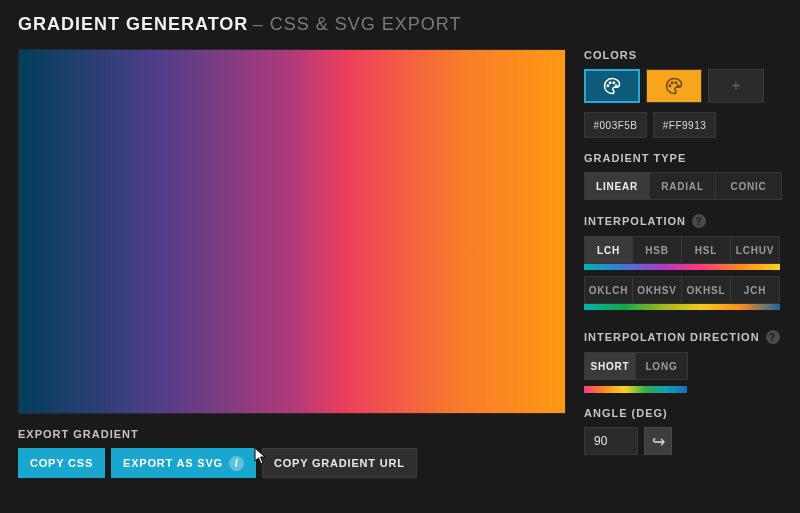  I want to click on export-label: EXPORT GRADIENT, so click(292, 434).